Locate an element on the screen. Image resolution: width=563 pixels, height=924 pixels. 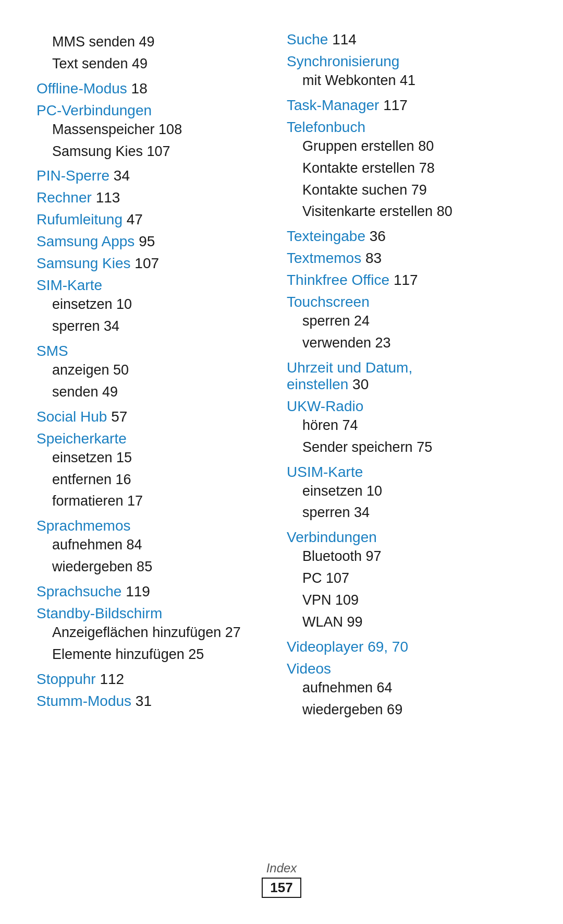
index-entry: PIN-Sperre 34 is located at coordinates (151, 176).